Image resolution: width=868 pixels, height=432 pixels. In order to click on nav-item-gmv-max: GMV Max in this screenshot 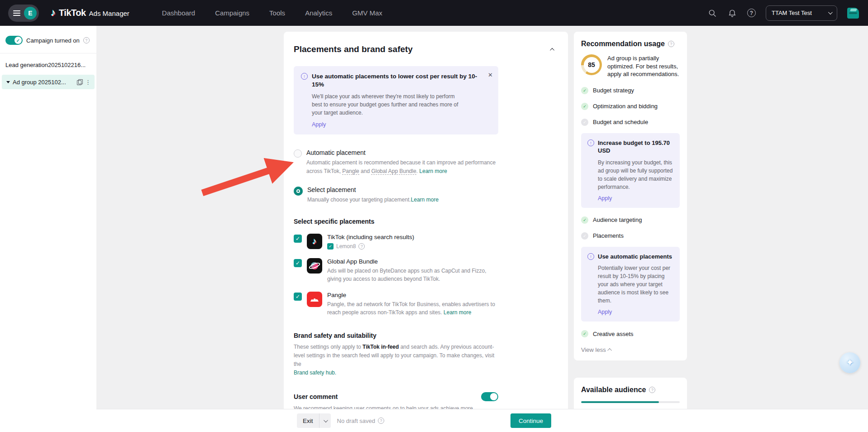, I will do `click(367, 13)`.